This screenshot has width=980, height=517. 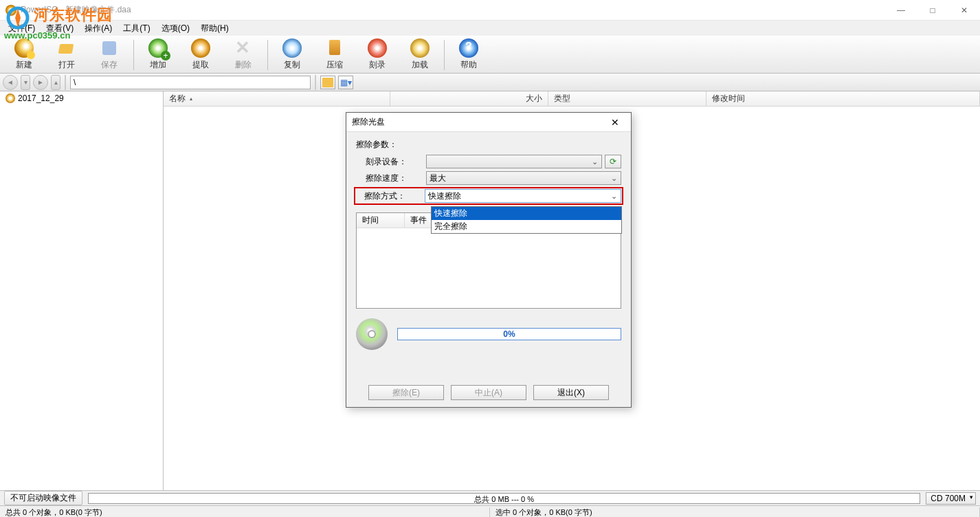 What do you see at coordinates (24, 55) in the screenshot?
I see `tb-new: 新建` at bounding box center [24, 55].